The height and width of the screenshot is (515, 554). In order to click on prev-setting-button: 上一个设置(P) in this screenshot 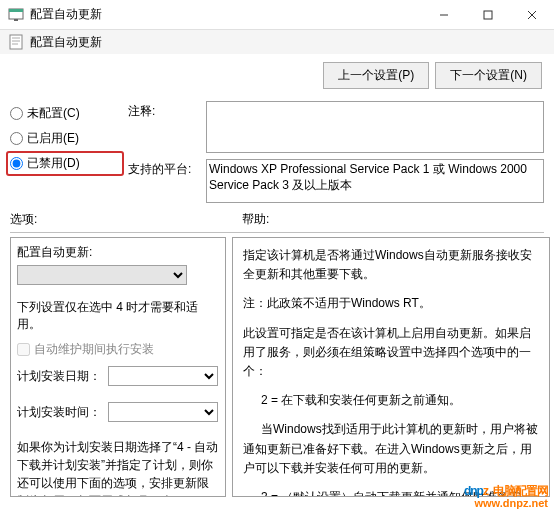, I will do `click(376, 76)`.